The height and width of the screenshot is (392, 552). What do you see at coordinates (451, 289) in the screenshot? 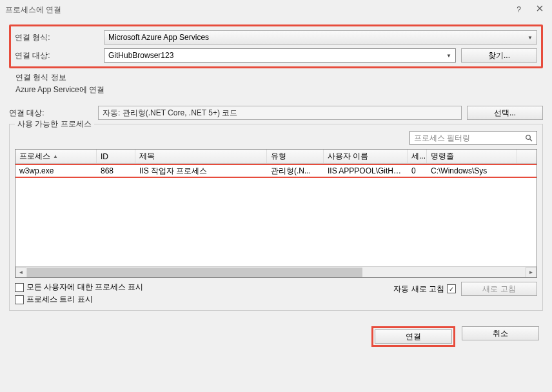
I see `auto-refresh-checkbox: ✓` at bounding box center [451, 289].